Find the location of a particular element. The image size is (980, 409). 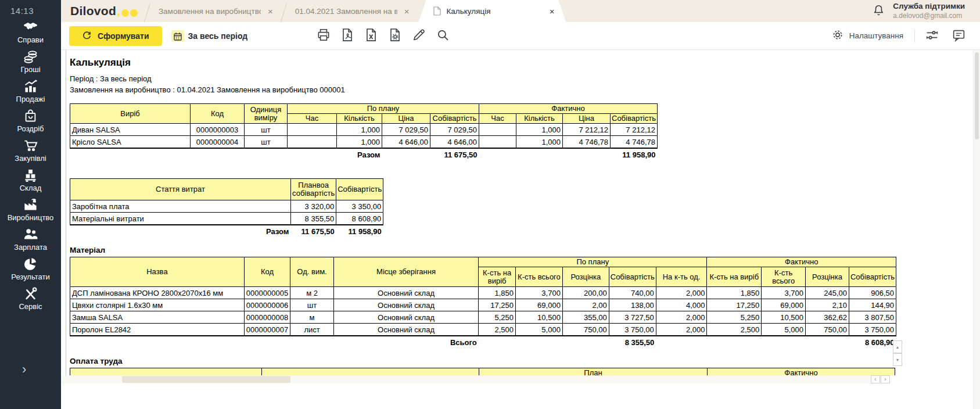

factory-icon is located at coordinates (30, 204).